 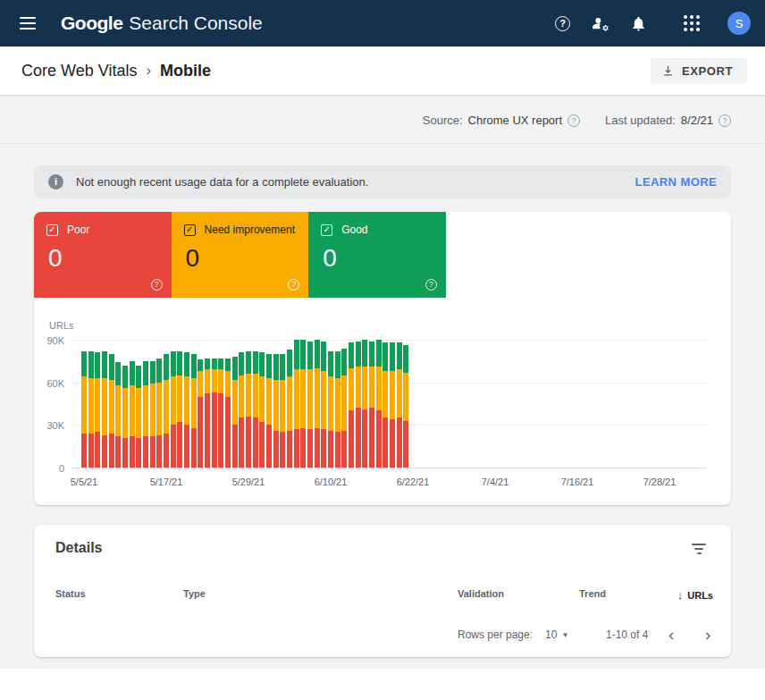 What do you see at coordinates (699, 72) in the screenshot?
I see `export-button: EXPORT` at bounding box center [699, 72].